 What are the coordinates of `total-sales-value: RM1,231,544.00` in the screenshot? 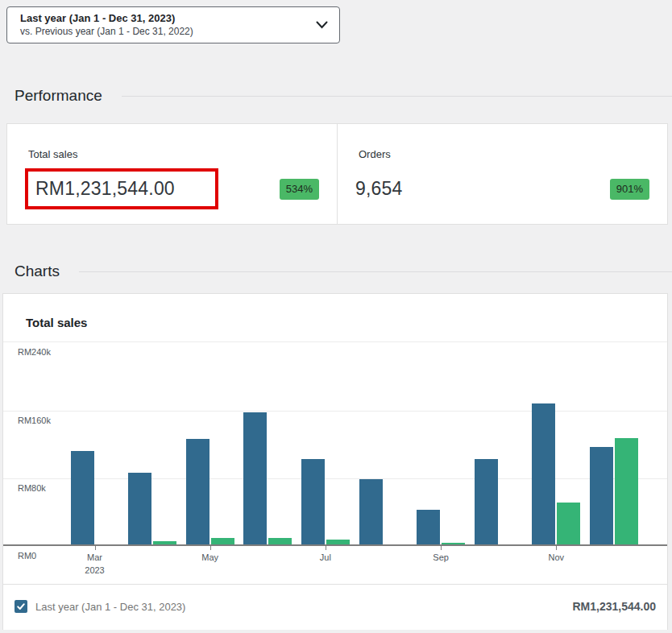 It's located at (105, 188).